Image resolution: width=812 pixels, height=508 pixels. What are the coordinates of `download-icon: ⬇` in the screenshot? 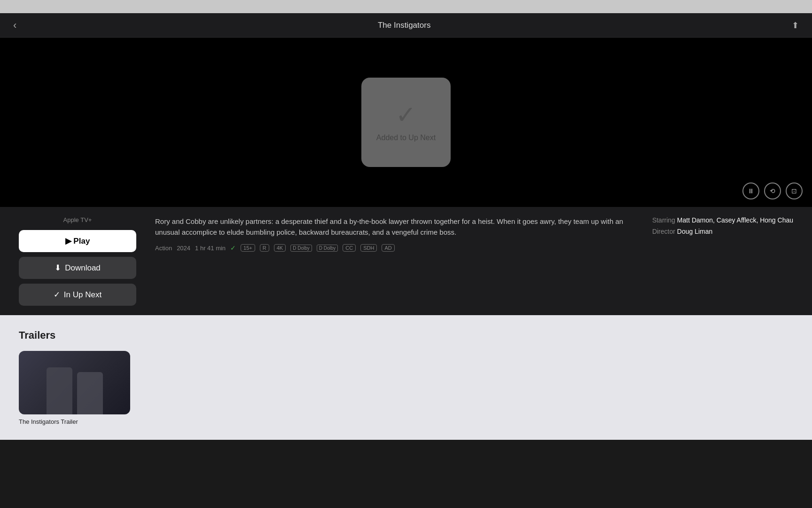 It's located at (58, 268).